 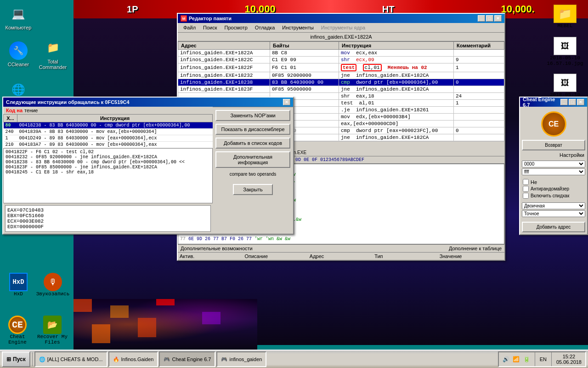 I want to click on ce-select-1: 0000, so click(x=554, y=164).